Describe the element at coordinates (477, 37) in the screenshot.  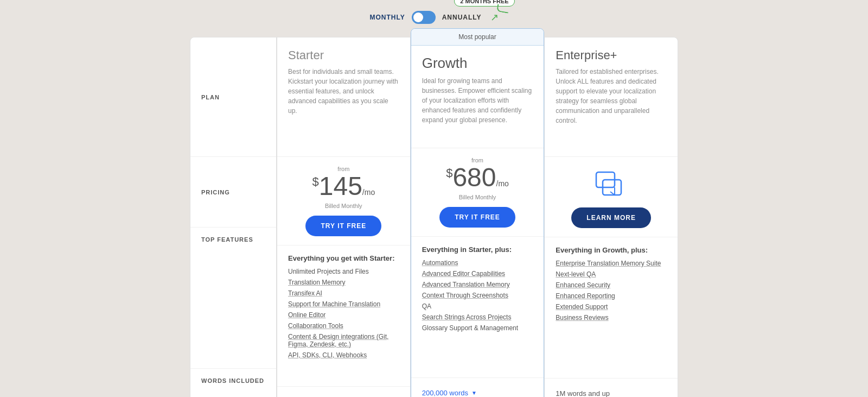
I see `most-popular-badge: Most popular` at that location.